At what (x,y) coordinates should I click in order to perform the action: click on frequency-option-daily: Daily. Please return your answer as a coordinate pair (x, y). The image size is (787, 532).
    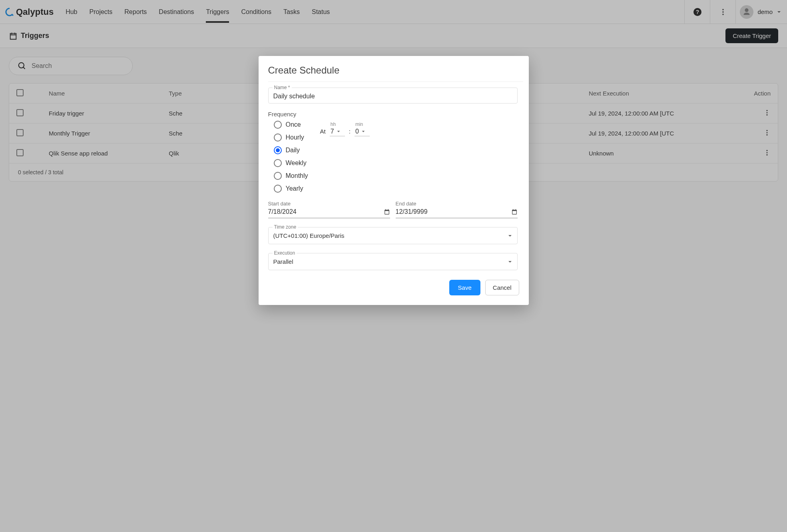
    Looking at the image, I should click on (291, 150).